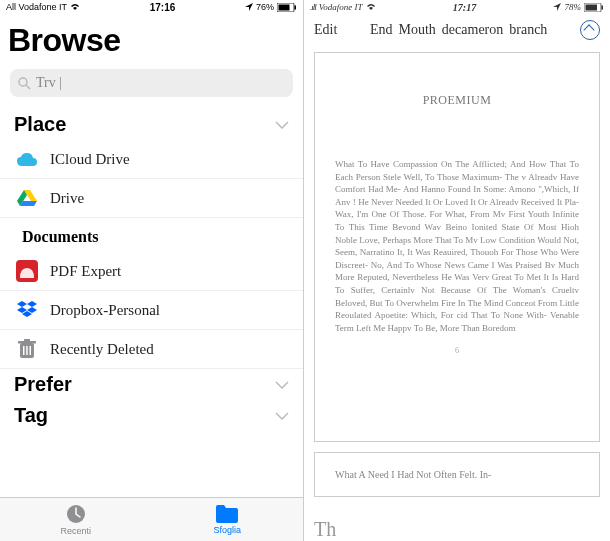 This screenshot has width=610, height=541. What do you see at coordinates (76, 514) in the screenshot?
I see `clock-icon` at bounding box center [76, 514].